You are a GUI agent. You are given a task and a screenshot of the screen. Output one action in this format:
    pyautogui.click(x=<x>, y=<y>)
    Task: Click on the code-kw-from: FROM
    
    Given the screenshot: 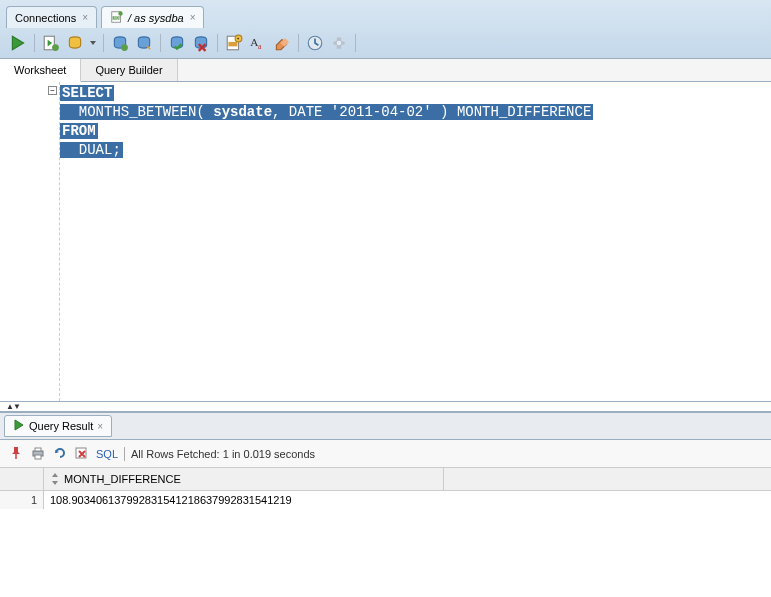 What is the action you would take?
    pyautogui.click(x=79, y=131)
    